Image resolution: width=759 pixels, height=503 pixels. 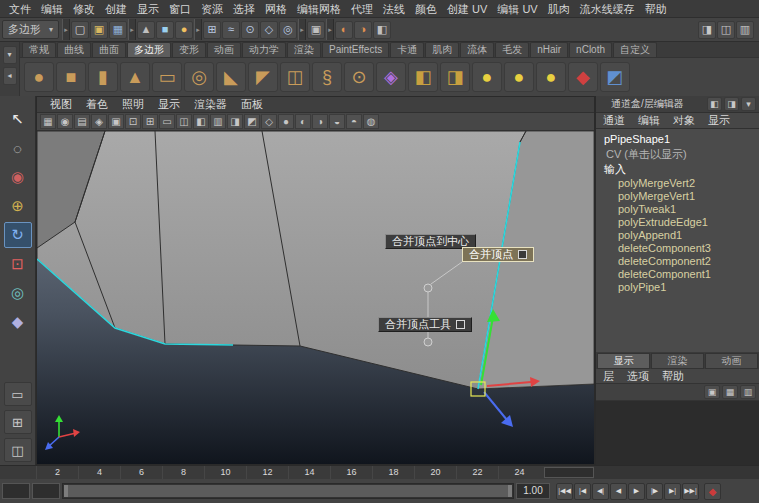 I want to click on poly-prism-icon: ◣, so click(x=231, y=77).